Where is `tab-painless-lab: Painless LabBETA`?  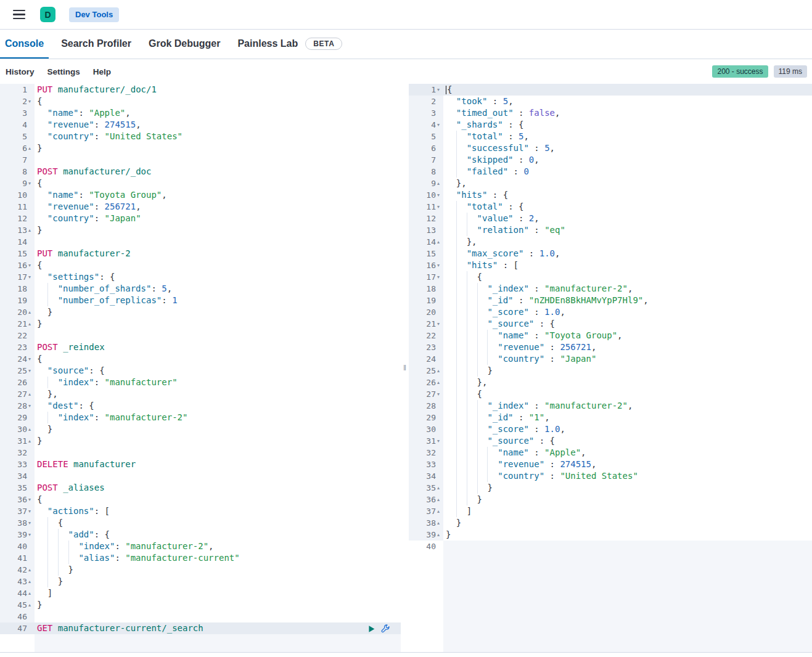 tab-painless-lab: Painless LabBETA is located at coordinates (290, 44).